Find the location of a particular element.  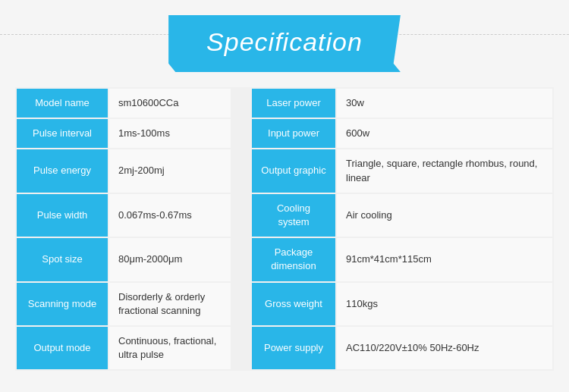

left-value-cell: Continuous, fractional, ultra pulse is located at coordinates (170, 348).